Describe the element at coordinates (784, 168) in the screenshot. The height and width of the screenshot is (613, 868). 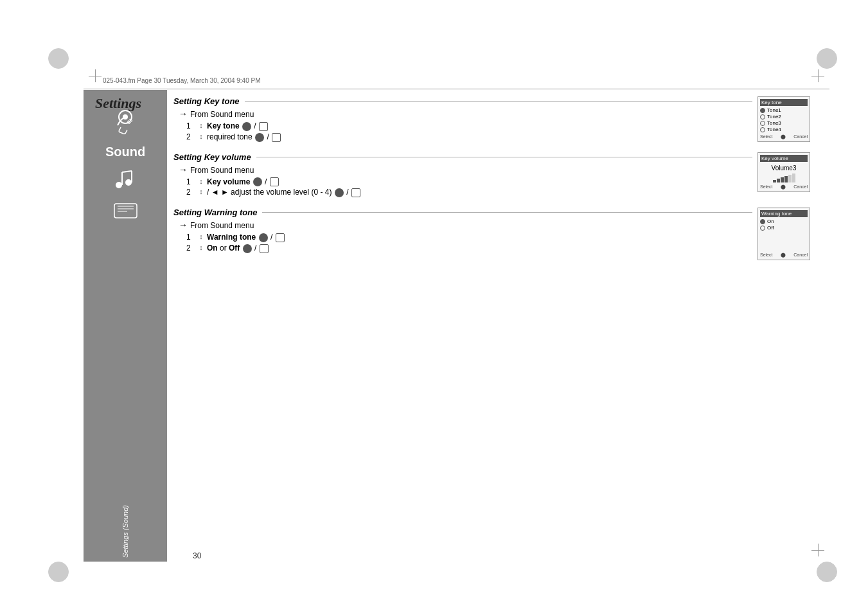
I see `volume-label: Volume3` at that location.